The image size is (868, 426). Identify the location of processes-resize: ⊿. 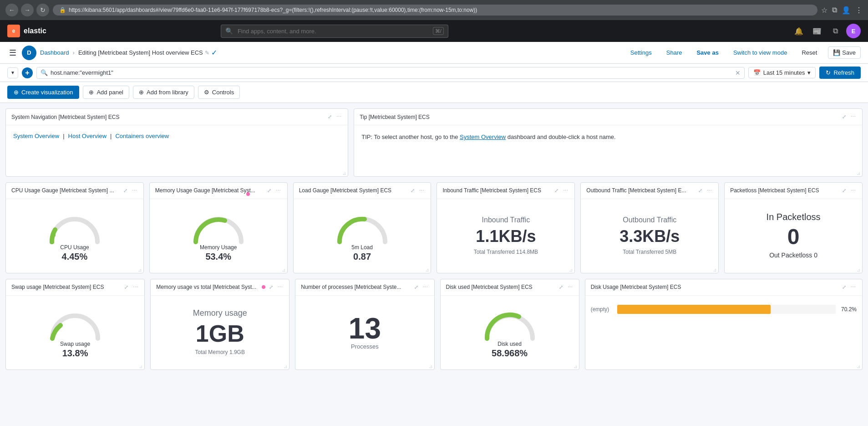
(431, 367).